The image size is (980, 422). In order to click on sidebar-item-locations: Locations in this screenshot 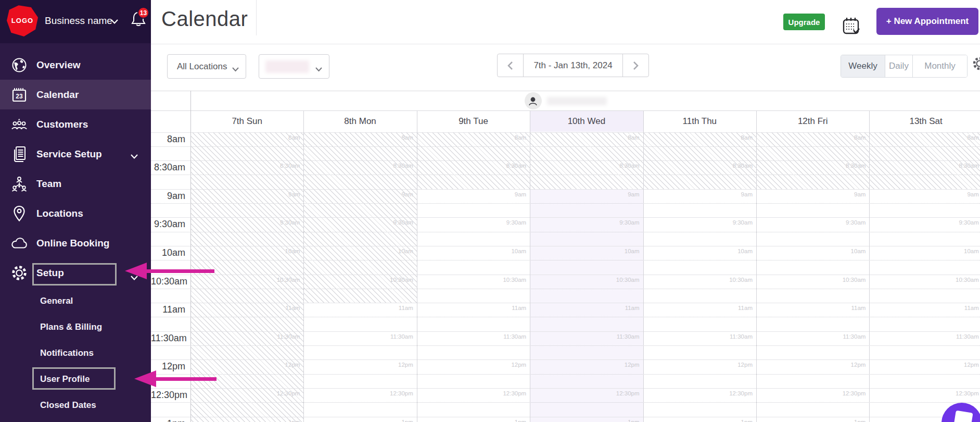, I will do `click(75, 214)`.